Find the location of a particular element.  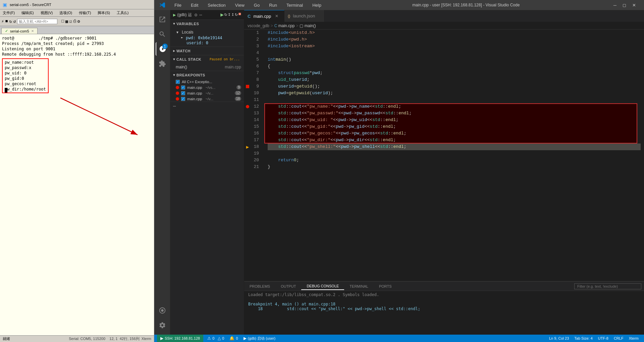

arrow-indicator is located at coordinates (102, 118).